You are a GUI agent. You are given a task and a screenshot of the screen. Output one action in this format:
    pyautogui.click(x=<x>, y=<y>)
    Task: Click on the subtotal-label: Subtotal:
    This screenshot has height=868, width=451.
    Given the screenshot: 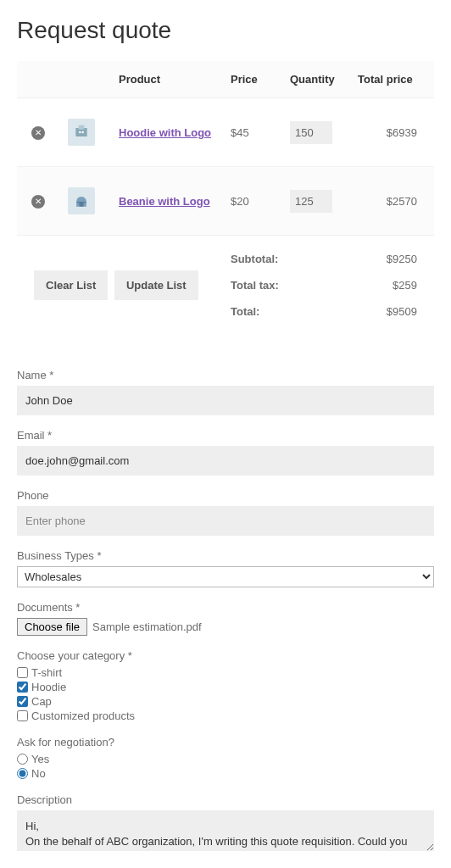 What is the action you would take?
    pyautogui.click(x=264, y=259)
    